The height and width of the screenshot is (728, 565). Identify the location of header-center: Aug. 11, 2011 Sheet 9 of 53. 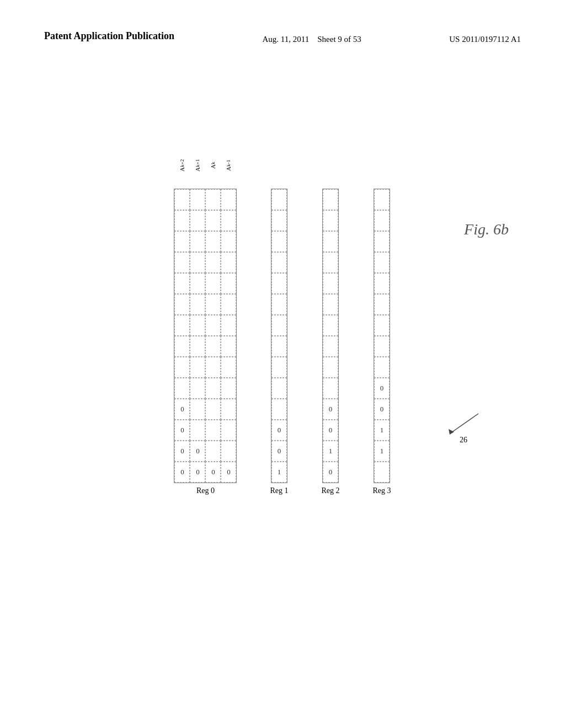
(311, 40).